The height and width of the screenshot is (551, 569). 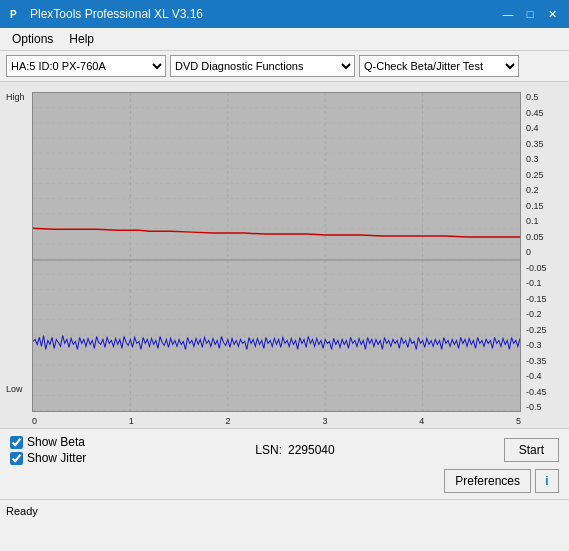 What do you see at coordinates (284, 14) in the screenshot?
I see `title-bar: P PlexTools Professional XL V3.16 — □ ✕` at bounding box center [284, 14].